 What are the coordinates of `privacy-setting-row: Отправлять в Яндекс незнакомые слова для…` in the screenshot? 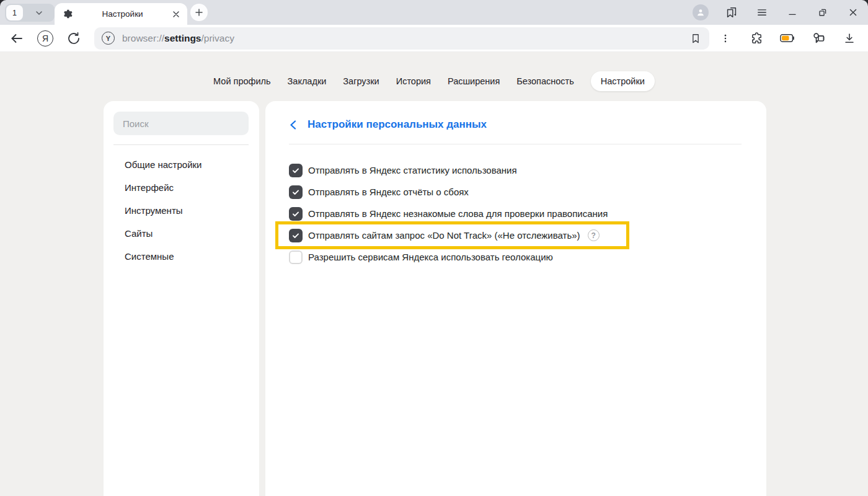 It's located at (448, 213).